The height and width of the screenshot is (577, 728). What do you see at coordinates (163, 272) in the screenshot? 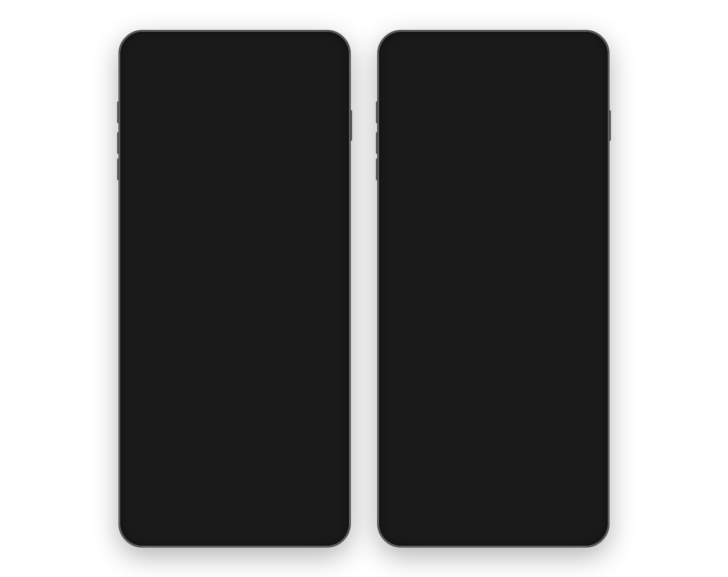
I see `share-icon-1: ⬆` at bounding box center [163, 272].